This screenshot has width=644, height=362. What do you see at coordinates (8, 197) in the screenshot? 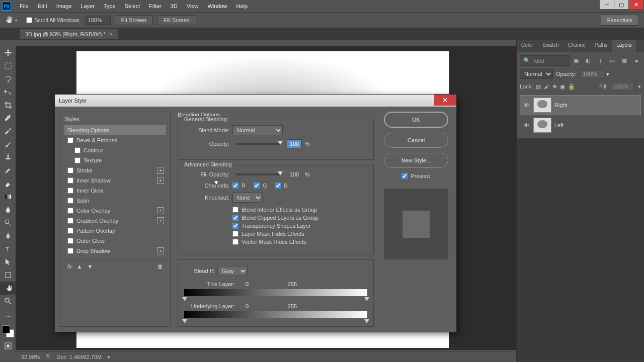
I see `gradient-tool` at bounding box center [8, 197].